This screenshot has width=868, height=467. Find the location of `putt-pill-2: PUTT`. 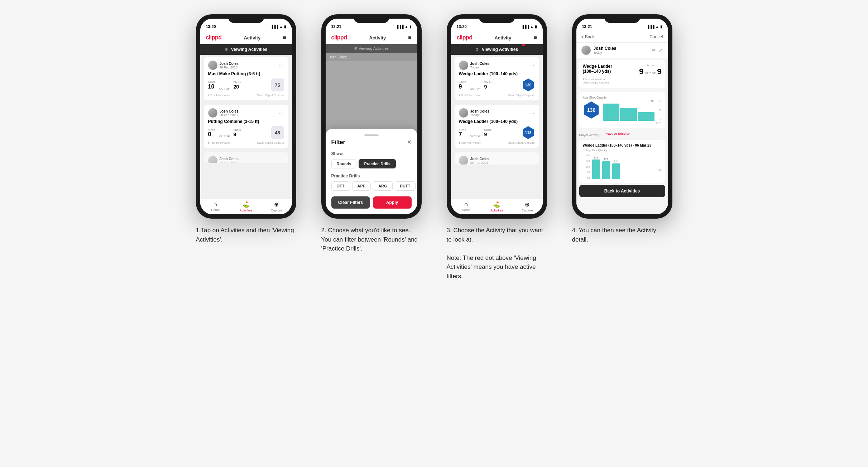

putt-pill-2: PUTT is located at coordinates (406, 186).